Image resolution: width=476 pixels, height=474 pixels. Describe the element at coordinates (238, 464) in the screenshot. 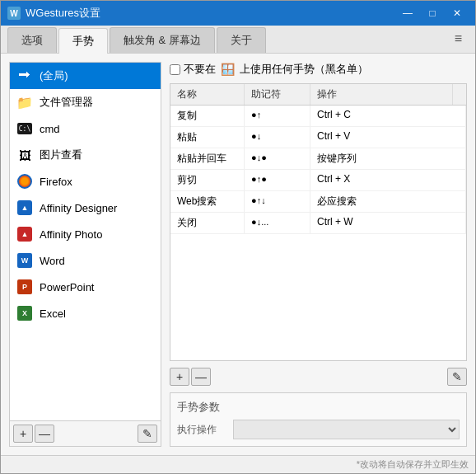

I see `status-bar: *改动将自动保存并立即生效` at that location.